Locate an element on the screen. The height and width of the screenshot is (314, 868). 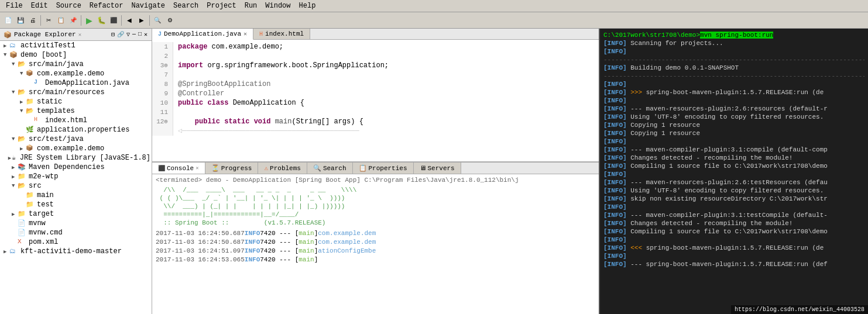
tree-label-src-test-java: src/test/java is located at coordinates (56, 139).